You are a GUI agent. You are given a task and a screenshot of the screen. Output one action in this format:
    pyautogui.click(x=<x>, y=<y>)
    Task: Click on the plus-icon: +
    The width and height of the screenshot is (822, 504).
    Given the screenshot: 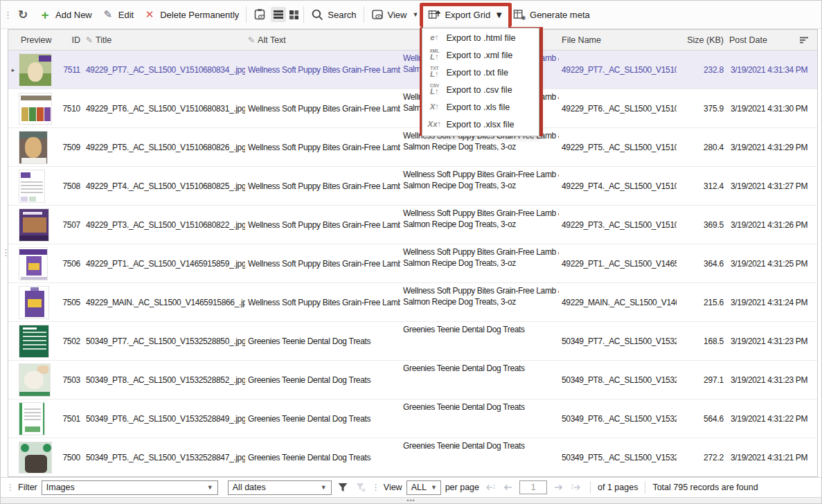 What is the action you would take?
    pyautogui.click(x=45, y=15)
    